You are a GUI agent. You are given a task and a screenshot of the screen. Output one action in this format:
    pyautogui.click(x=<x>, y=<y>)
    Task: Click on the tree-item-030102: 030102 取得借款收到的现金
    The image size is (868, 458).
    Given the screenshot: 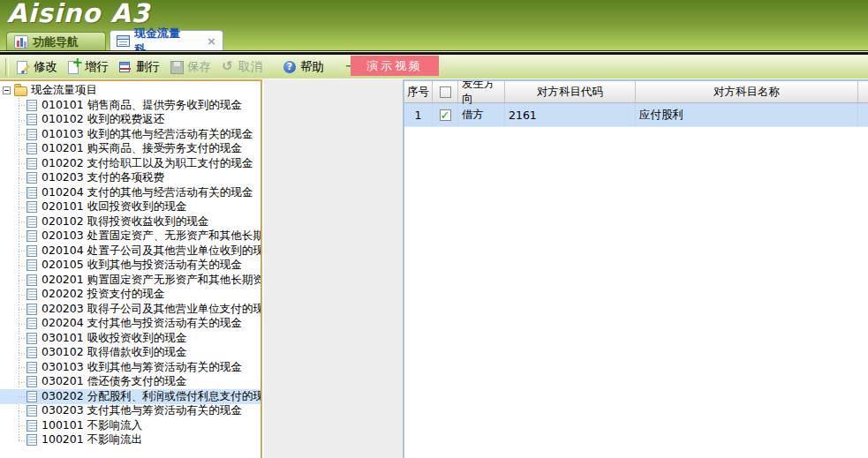 What is the action you would take?
    pyautogui.click(x=131, y=353)
    